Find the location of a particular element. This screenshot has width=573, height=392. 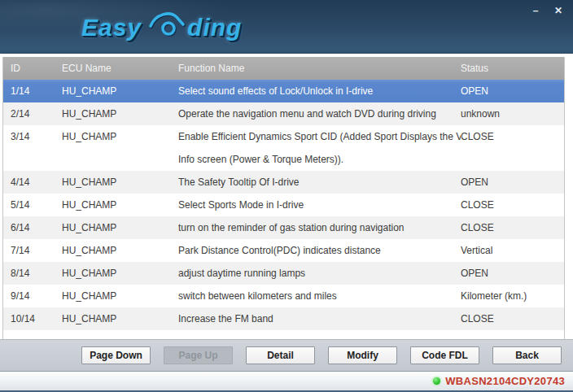

table-row: 10/14HU_CHAMPIncrease the FM bandCLOSE is located at coordinates (283, 319).